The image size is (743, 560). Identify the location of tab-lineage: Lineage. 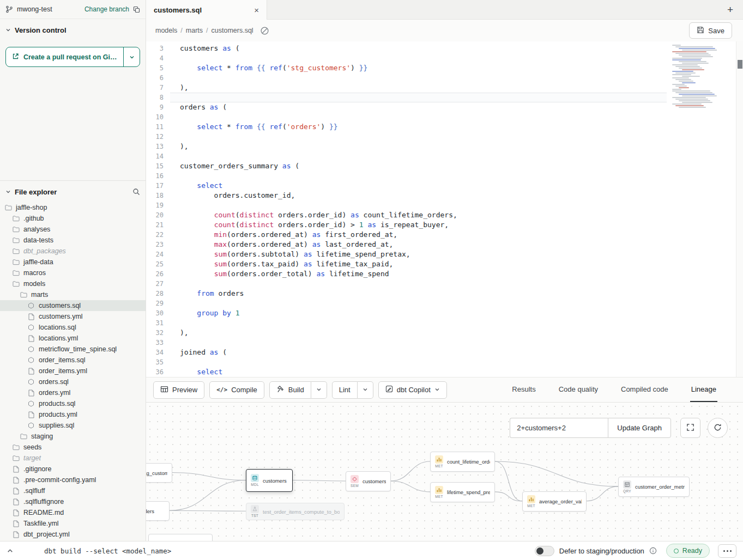
(704, 390).